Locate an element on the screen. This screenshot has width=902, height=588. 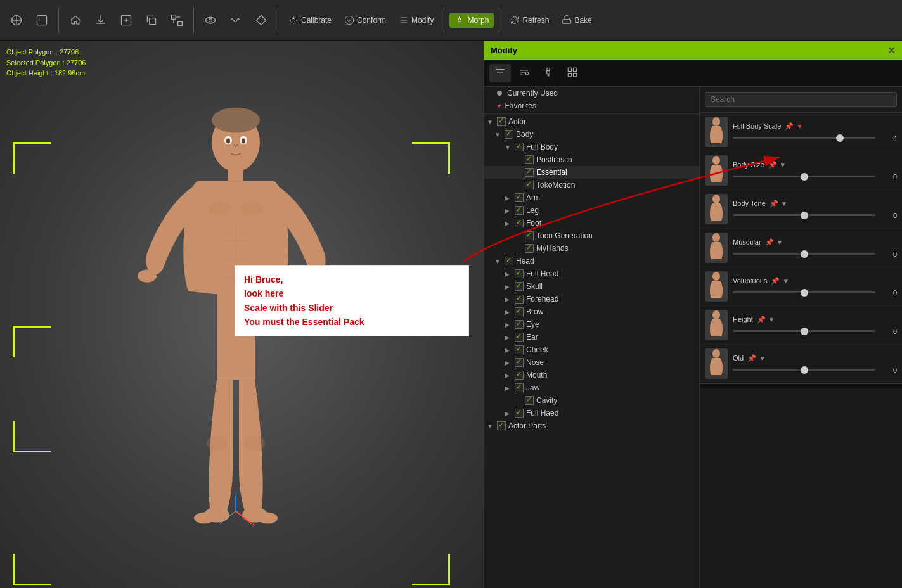
refresh-button: Refresh is located at coordinates (529, 20).